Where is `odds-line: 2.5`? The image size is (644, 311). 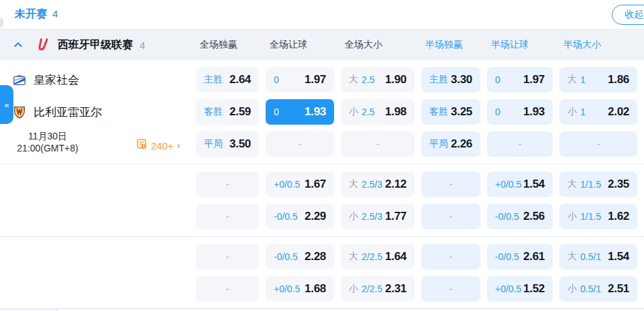 odds-line: 2.5 is located at coordinates (368, 112).